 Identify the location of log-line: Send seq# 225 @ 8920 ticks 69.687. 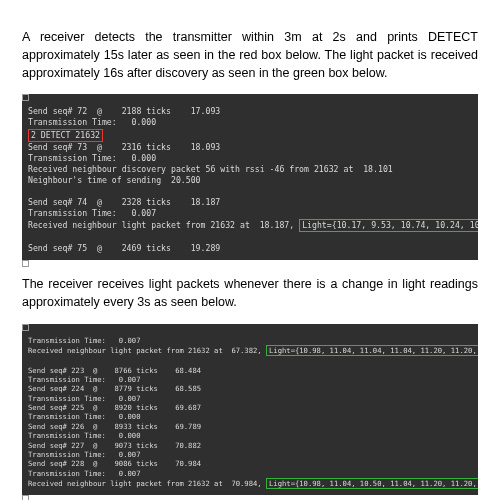
(114, 408).